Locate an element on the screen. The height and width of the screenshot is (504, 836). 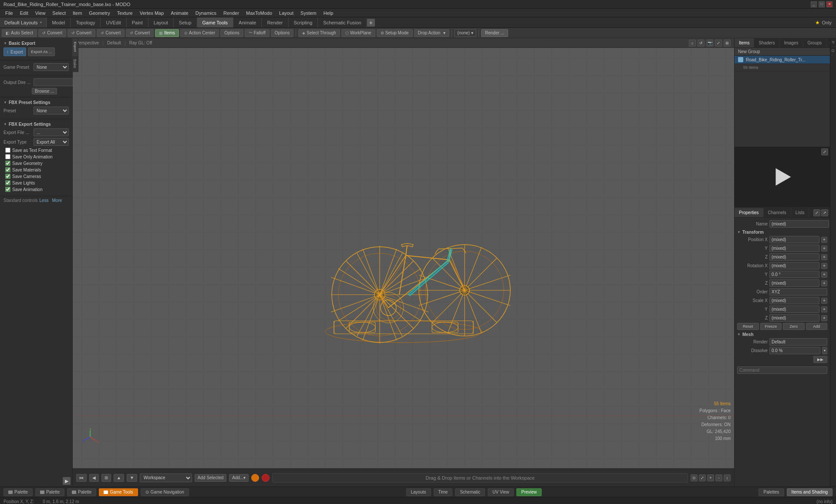
tab-animate: Animate is located at coordinates (247, 23).